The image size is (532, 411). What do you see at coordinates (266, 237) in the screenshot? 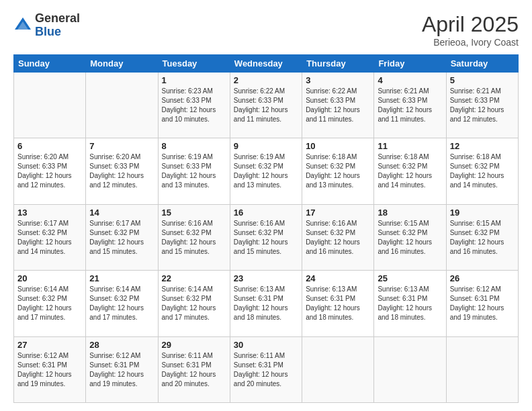
I see `calendar-cell: 16Sunrise: 6:16 AM Sunset: 6:32 PM Dayli…` at bounding box center [266, 237].